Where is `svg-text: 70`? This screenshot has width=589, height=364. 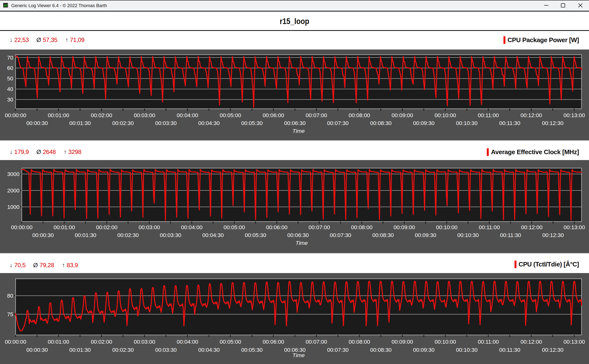
svg-text: 70 is located at coordinates (10, 58).